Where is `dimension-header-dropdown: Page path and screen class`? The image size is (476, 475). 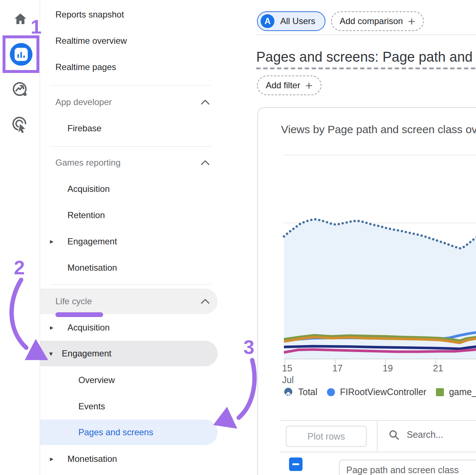 dimension-header-dropdown: Page path and screen class is located at coordinates (407, 467).